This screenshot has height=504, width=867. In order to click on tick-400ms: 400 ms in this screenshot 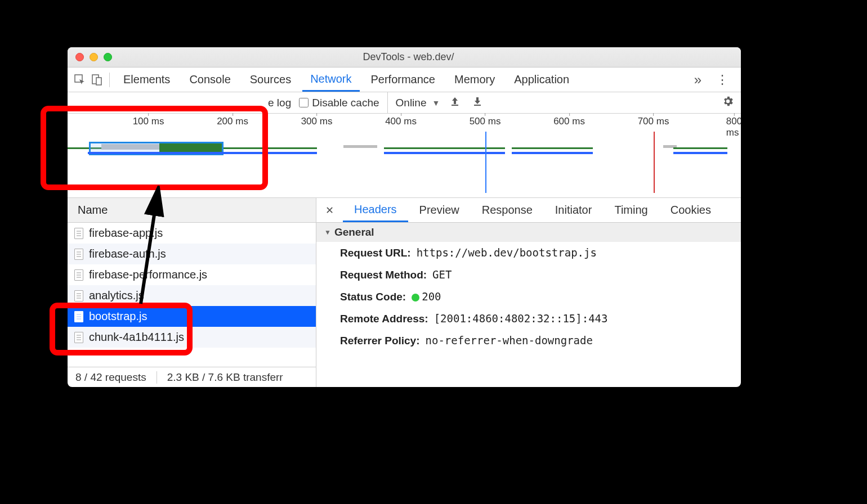, I will do `click(401, 122)`.